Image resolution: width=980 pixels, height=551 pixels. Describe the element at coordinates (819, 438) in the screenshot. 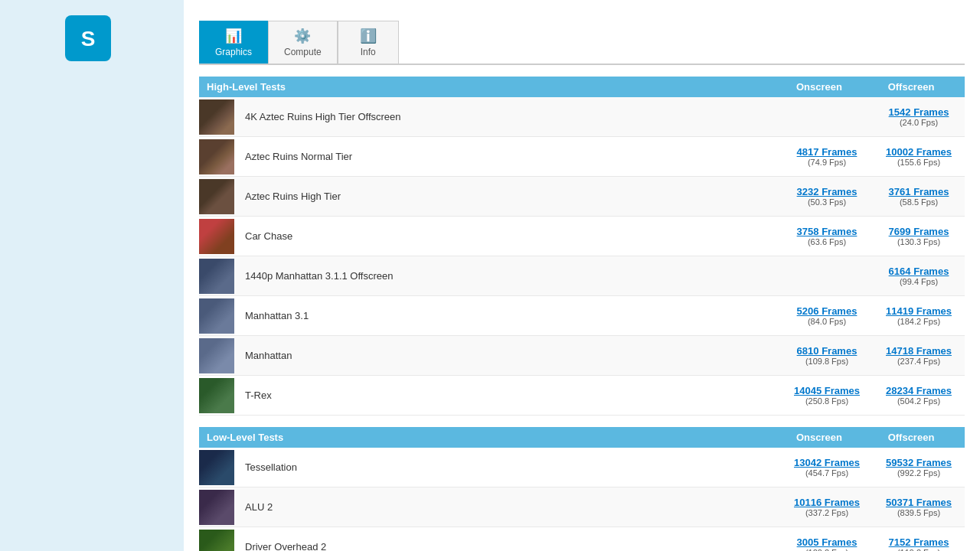

I see `onscreen-header-1: Onscreen` at that location.